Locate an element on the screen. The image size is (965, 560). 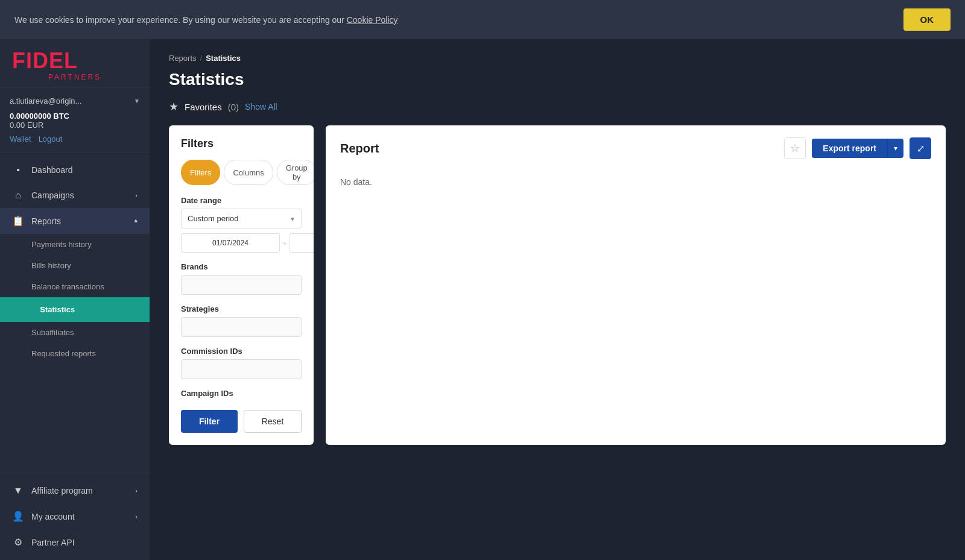
breadcrumb-current: Statistics is located at coordinates (223, 58).